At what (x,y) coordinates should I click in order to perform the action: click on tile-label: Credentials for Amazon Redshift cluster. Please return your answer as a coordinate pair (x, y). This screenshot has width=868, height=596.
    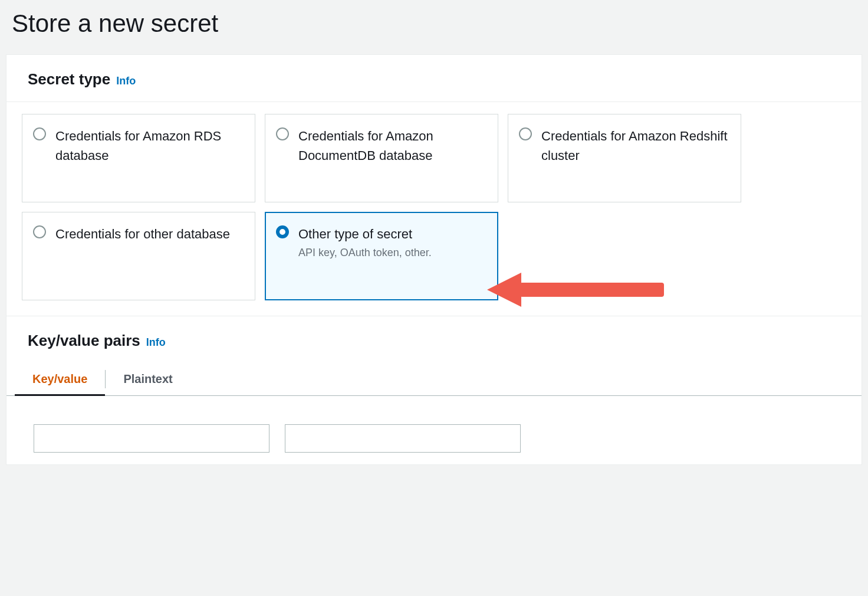
    Looking at the image, I should click on (634, 146).